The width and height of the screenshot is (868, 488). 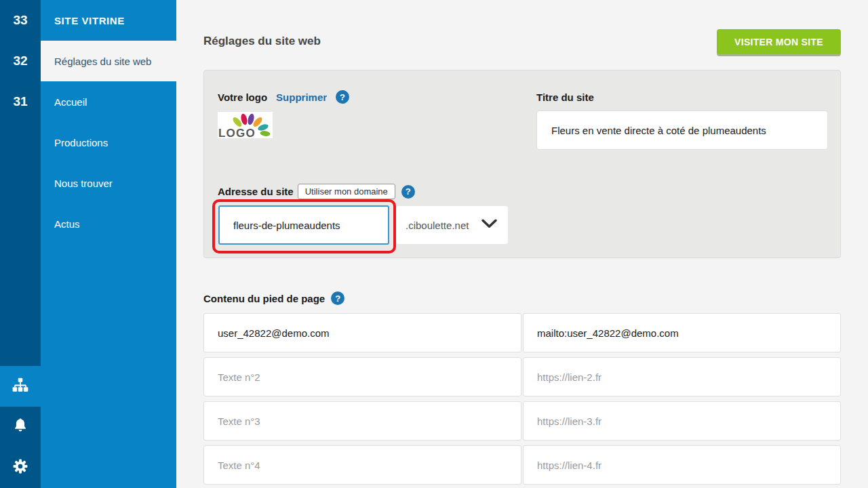 I want to click on footer-text-1-input, so click(x=362, y=333).